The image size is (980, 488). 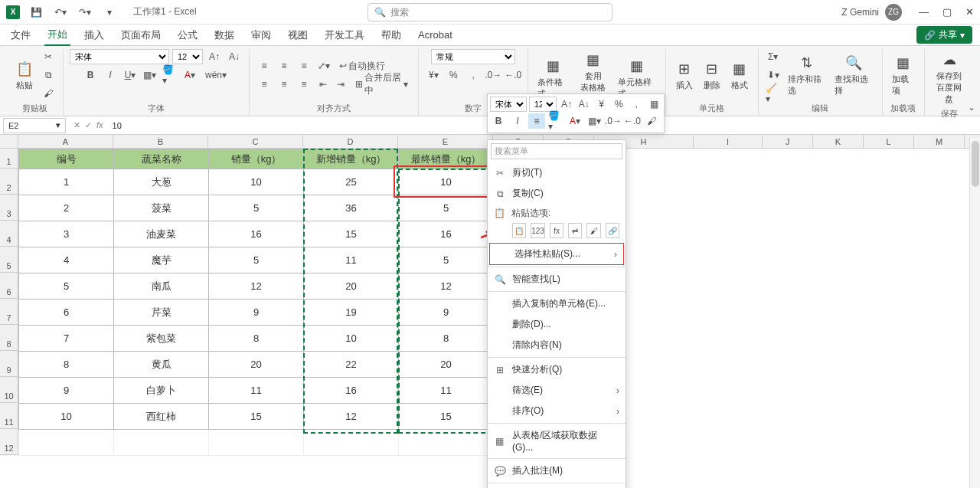 What do you see at coordinates (67, 159) in the screenshot?
I see `header-cell: 编号` at bounding box center [67, 159].